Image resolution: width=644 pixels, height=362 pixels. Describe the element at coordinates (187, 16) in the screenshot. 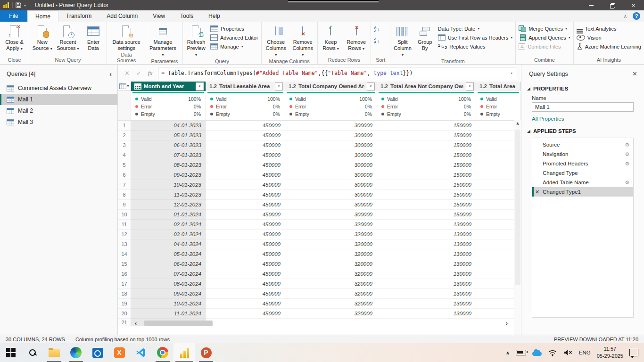

I see `tab-tools: Tools` at that location.